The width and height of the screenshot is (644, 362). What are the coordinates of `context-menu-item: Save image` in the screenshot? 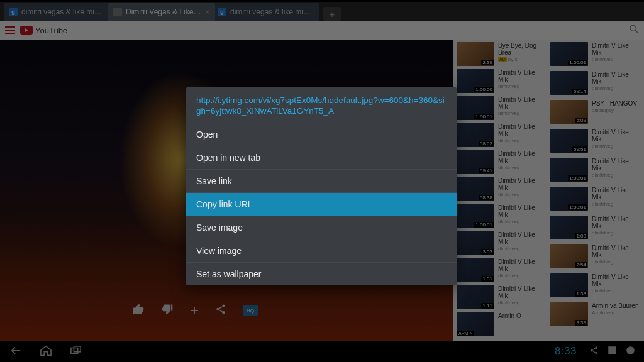 It's located at (321, 228).